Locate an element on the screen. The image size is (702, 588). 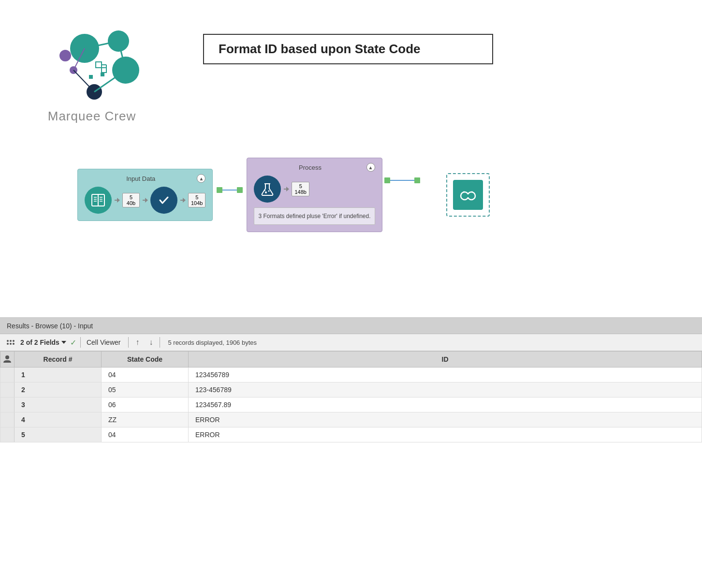
table-row: 205123-456789 is located at coordinates (351, 390).